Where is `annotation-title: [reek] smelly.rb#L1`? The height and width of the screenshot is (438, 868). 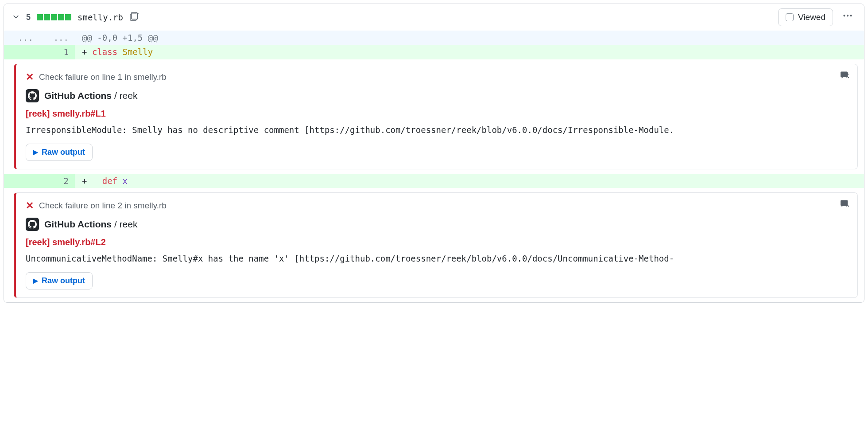
annotation-title: [reek] smelly.rb#L1 is located at coordinates (437, 113).